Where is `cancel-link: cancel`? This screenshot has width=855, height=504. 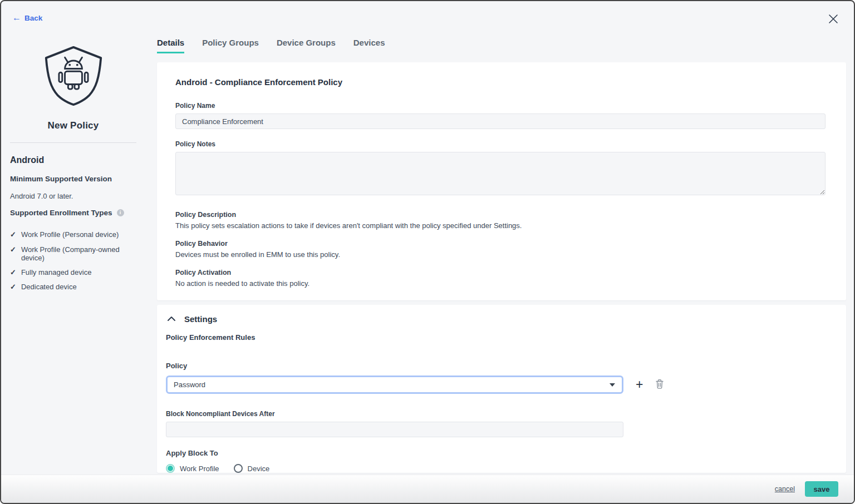 cancel-link: cancel is located at coordinates (785, 489).